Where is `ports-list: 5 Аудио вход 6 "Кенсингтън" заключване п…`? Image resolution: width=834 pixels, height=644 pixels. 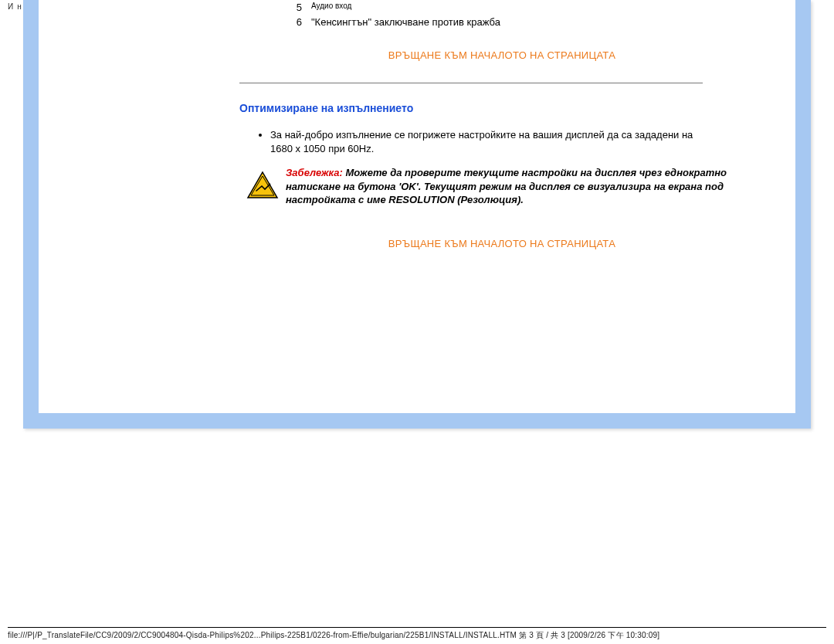 ports-list: 5 Аудио вход 6 "Кенсингтън" заключване п… is located at coordinates (394, 15).